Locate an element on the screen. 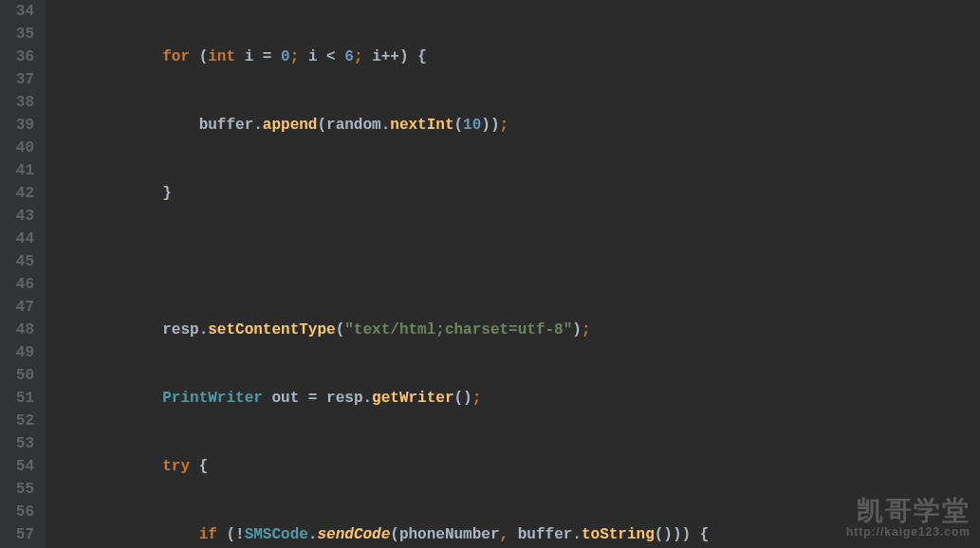 The image size is (980, 548). line-number: 43 is located at coordinates (21, 216).